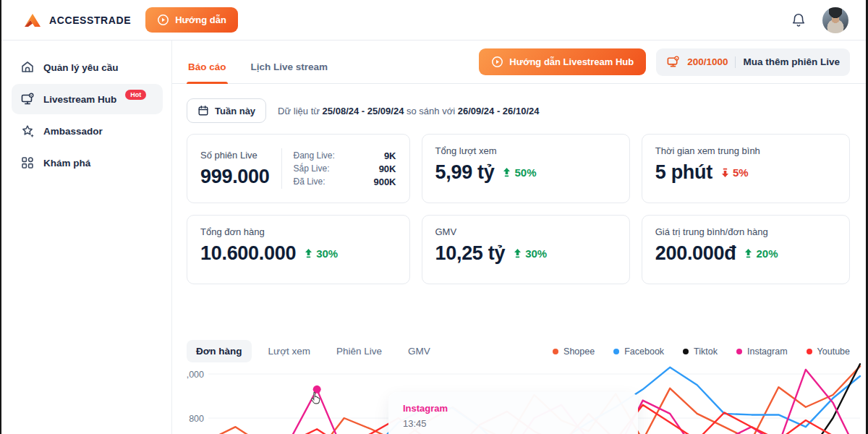 This screenshot has width=868, height=434. I want to click on filter-row: Tuần này Dữ liệu từ 25/08/24 - 25/09/24 …, so click(519, 103).